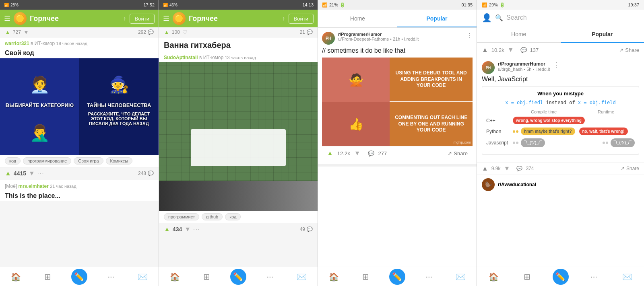  Describe the element at coordinates (396, 39) in the screenshot. I see `reddit-time-val-3: 21h` at that location.